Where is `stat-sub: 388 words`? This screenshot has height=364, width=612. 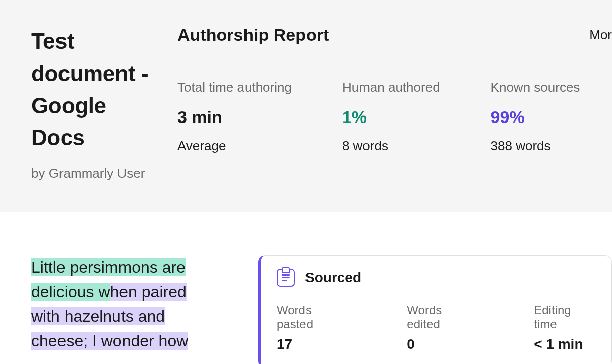 stat-sub: 388 words is located at coordinates (535, 146).